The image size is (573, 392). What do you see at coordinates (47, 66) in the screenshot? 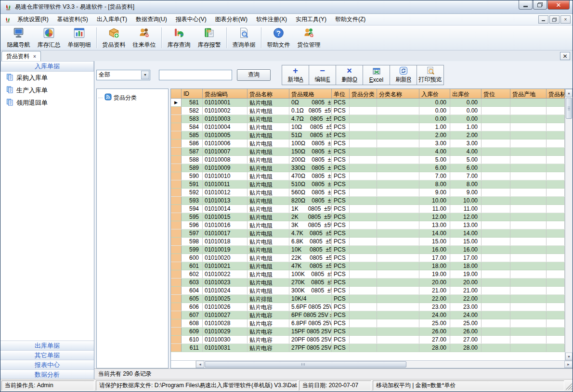
I see `sidebar-header-inbound: 入库单据` at bounding box center [47, 66].